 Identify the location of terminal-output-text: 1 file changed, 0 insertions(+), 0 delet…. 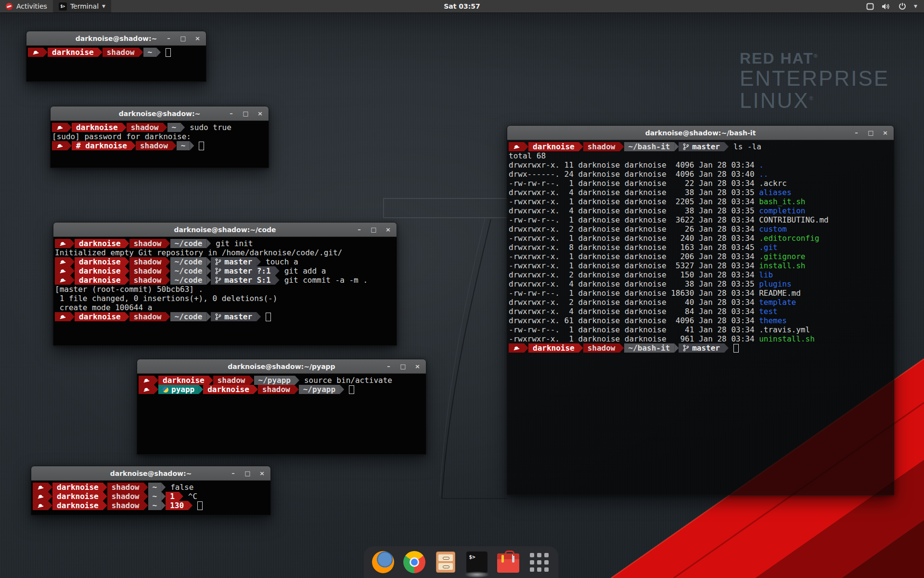
(166, 299).